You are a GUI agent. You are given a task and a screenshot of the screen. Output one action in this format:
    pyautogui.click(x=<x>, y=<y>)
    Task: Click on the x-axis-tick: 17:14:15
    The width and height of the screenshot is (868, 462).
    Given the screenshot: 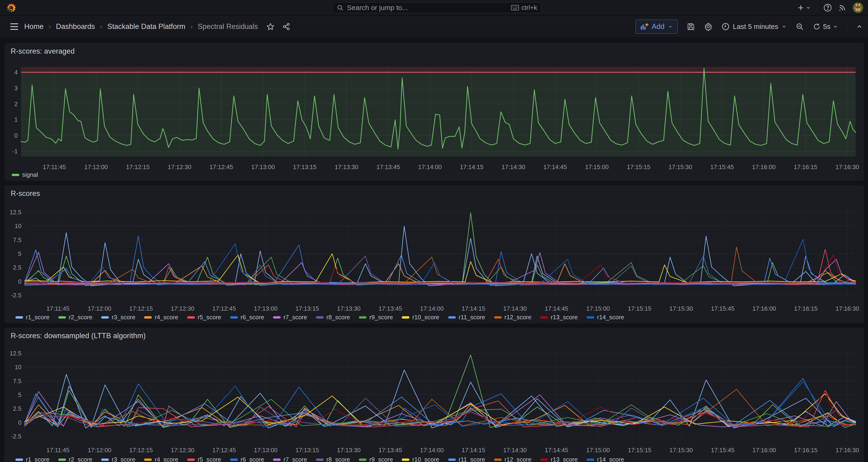 What is the action you would take?
    pyautogui.click(x=472, y=167)
    